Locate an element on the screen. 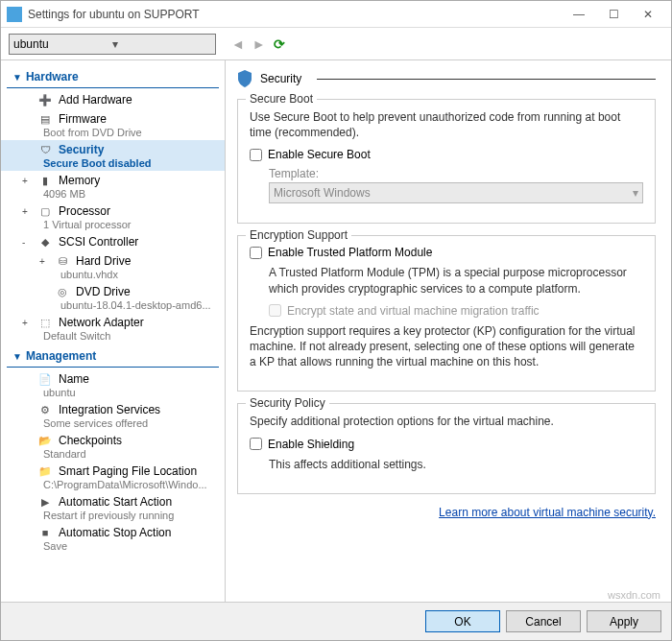 Image resolution: width=672 pixels, height=641 pixels. sidebar-item-integration-services: ⚙Integration ServicesSome services offer… is located at coordinates (113, 415).